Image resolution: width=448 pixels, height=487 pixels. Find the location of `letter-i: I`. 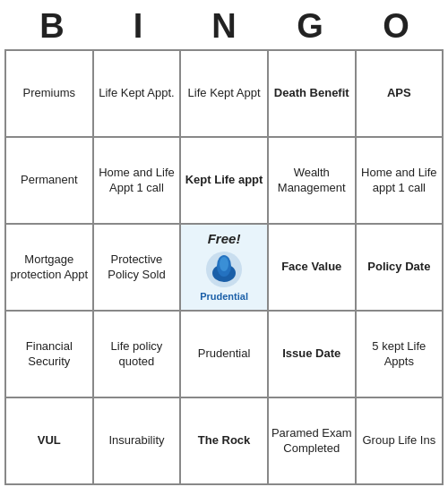

letter-i: I is located at coordinates (138, 27).